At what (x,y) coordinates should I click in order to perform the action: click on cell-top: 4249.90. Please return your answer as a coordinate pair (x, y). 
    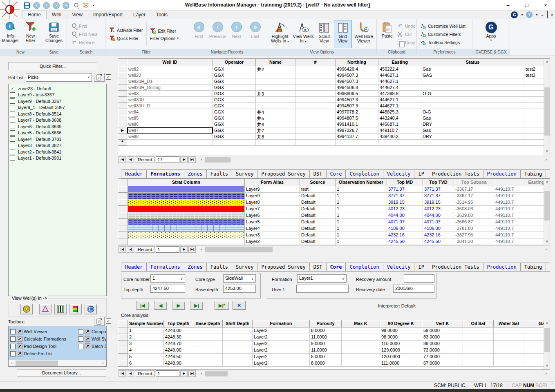
    Looking at the image, I should click on (179, 363).